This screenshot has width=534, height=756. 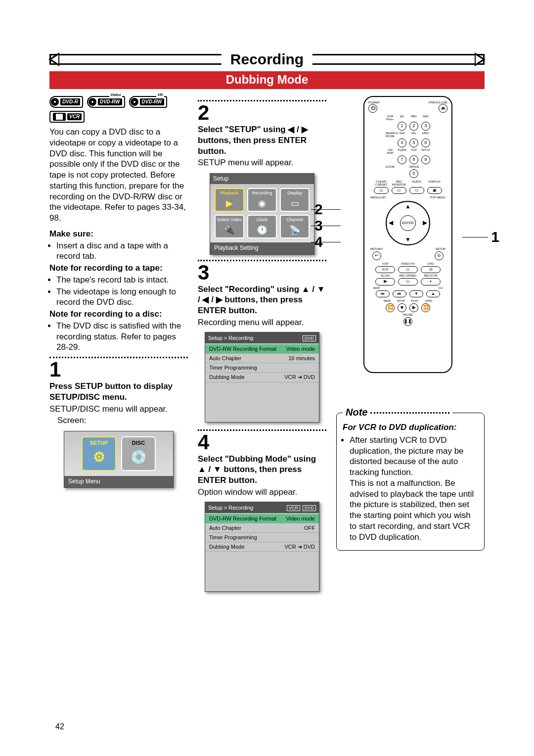 What do you see at coordinates (60, 727) in the screenshot?
I see `page-number: 42` at bounding box center [60, 727].